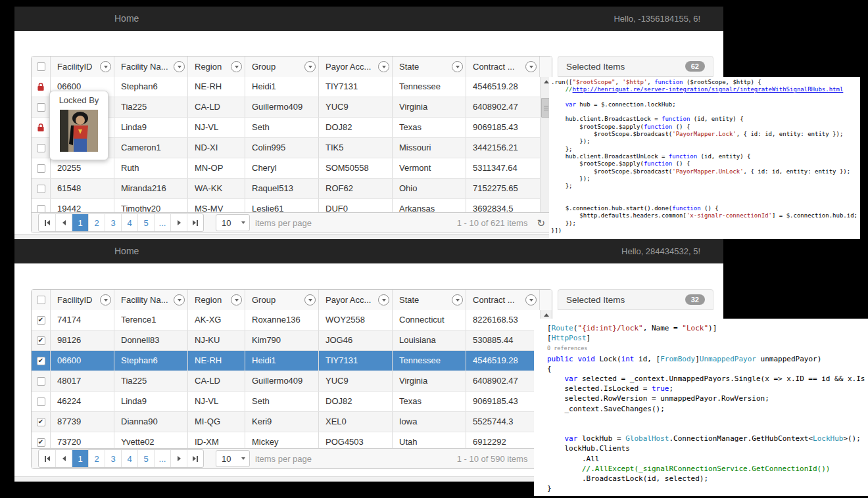 This screenshot has height=498, width=868. I want to click on table-row: 48017Tia225CA-LDGuillermo409YUC9Virginia…, so click(286, 381).